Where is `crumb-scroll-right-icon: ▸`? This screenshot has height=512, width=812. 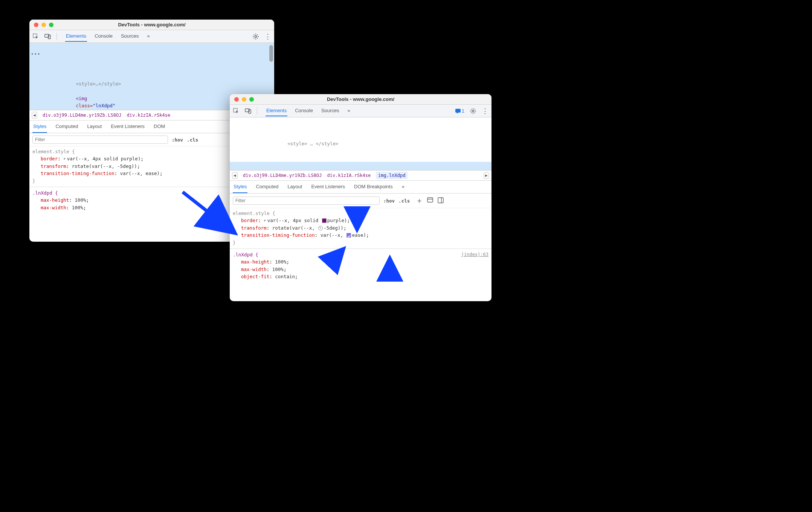 crumb-scroll-right-icon: ▸ is located at coordinates (487, 175).